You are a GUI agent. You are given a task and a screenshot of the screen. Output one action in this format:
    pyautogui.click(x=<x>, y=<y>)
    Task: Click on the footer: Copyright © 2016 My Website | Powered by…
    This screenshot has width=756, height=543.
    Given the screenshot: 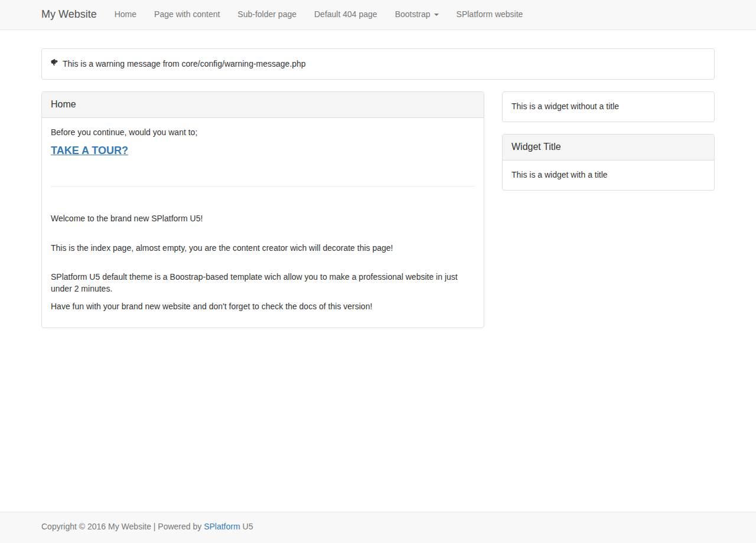 What is the action you would take?
    pyautogui.click(x=378, y=528)
    